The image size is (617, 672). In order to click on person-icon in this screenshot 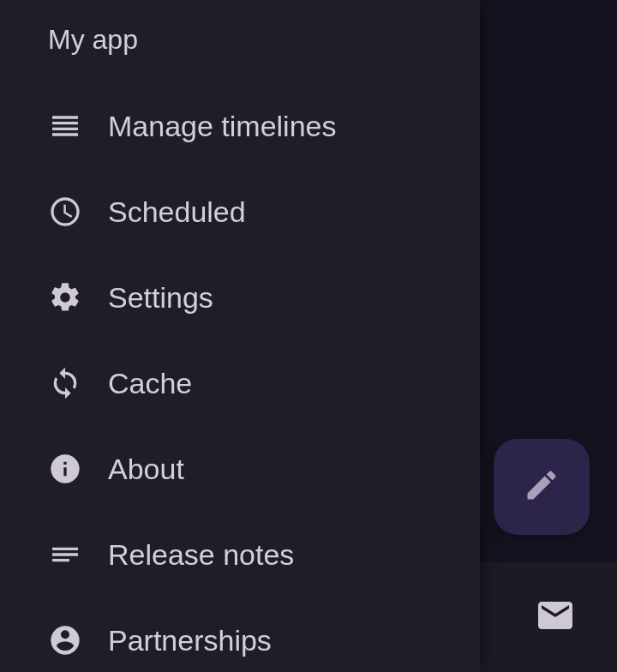, I will do `click(65, 640)`.